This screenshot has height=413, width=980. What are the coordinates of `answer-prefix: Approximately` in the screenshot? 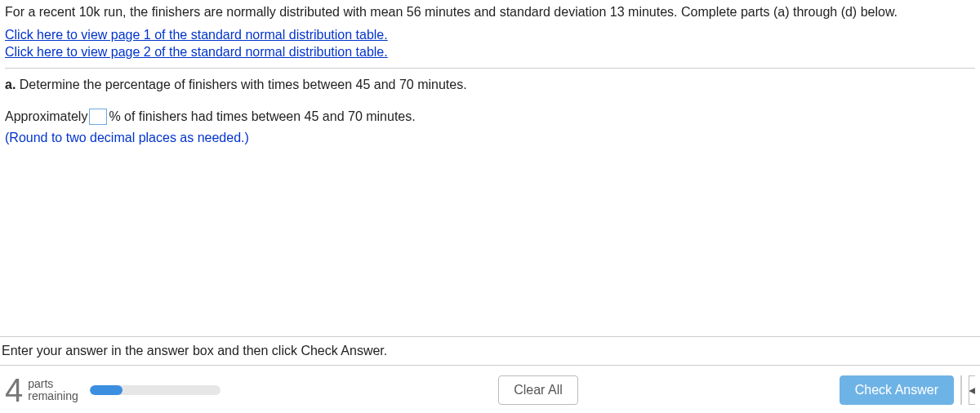 It's located at (46, 117).